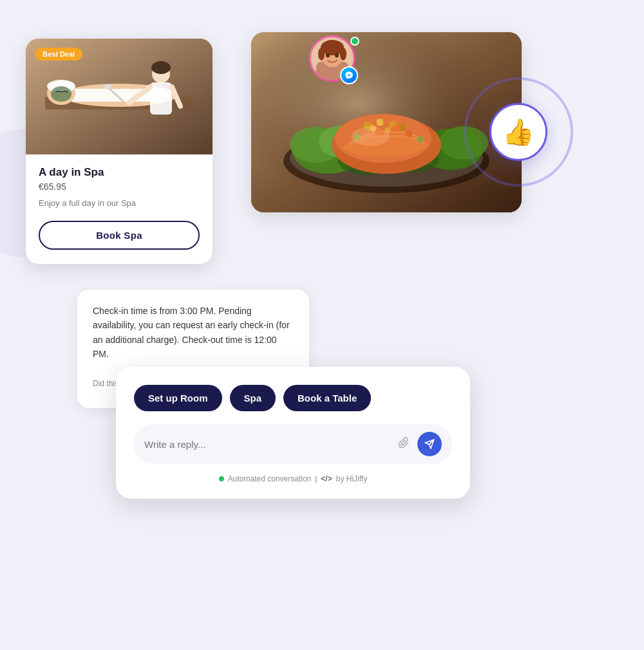  Describe the element at coordinates (518, 133) in the screenshot. I see `thumbs-up-icon: 👍` at that location.